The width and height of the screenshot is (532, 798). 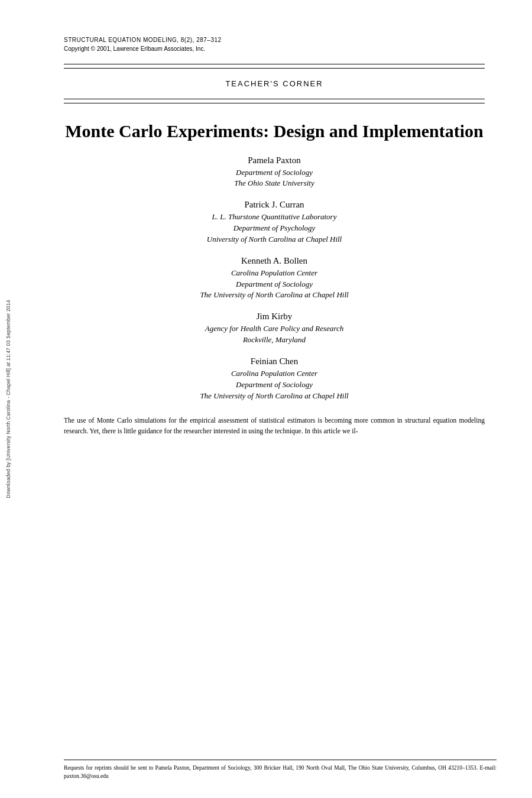 What do you see at coordinates (280, 770) in the screenshot?
I see `footer-note: Requests for reprints should be sent to …` at bounding box center [280, 770].